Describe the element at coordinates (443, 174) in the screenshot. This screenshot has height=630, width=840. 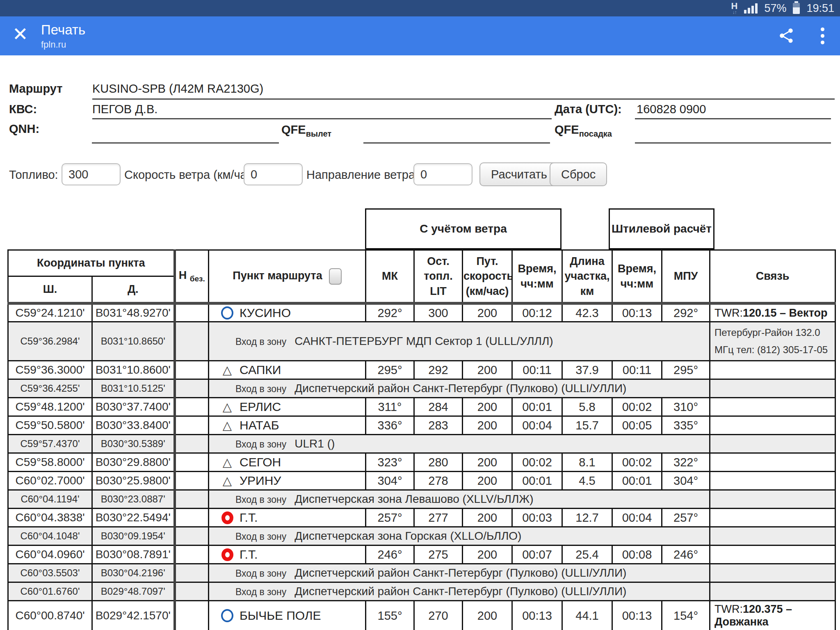
I see `wind-direction-input` at that location.